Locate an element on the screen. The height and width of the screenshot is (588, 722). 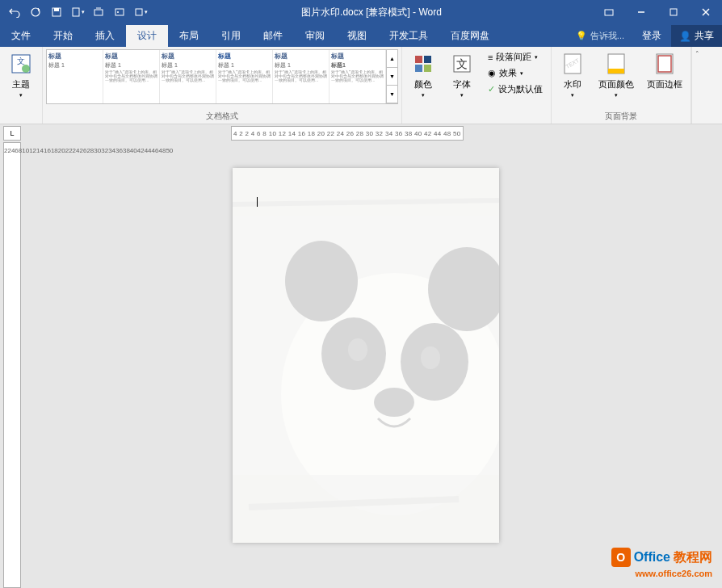
style-item: 标题 标题 1 is located at coordinates (75, 77).